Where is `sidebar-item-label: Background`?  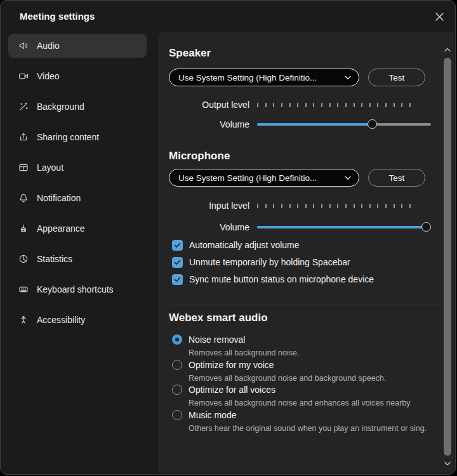 sidebar-item-label: Background is located at coordinates (61, 107).